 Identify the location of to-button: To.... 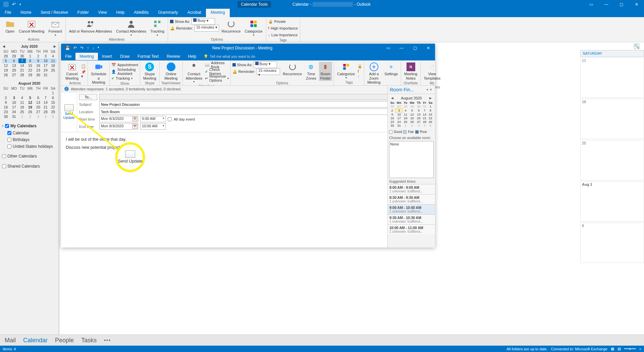
(88, 97).